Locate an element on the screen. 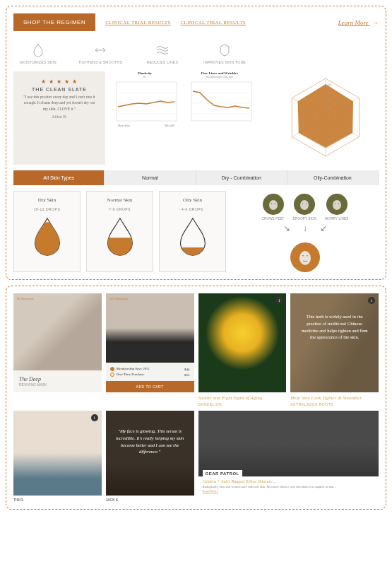 This screenshot has height=574, width=392. drop-card-oily: Oily Skin 4-6 DROPS is located at coordinates (192, 232).